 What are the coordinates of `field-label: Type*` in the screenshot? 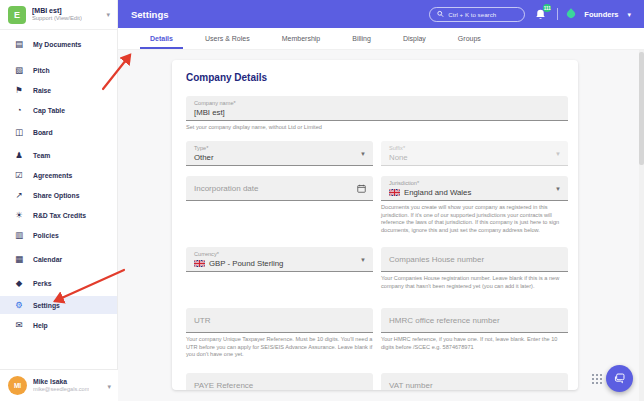 It's located at (280, 148).